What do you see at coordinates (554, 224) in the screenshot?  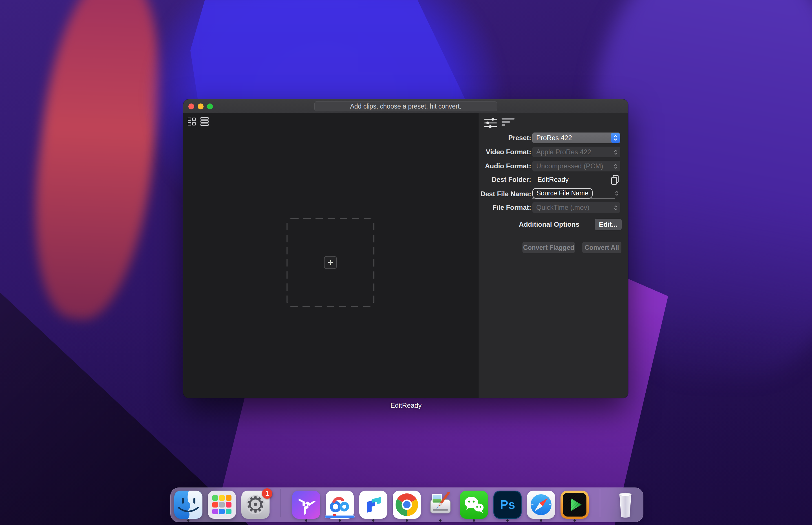 I see `additional-options-row: Additional Options Edit...` at bounding box center [554, 224].